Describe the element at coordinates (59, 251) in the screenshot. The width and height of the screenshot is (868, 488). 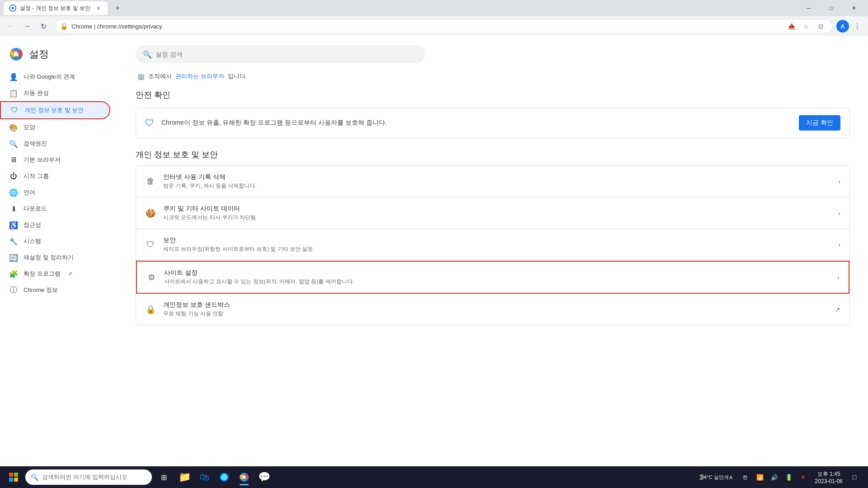
I see `sidebar: 설정 👤 나와 Google의 관계 📋 자동 완성 🛡 개인 정보 보호 및 …` at that location.